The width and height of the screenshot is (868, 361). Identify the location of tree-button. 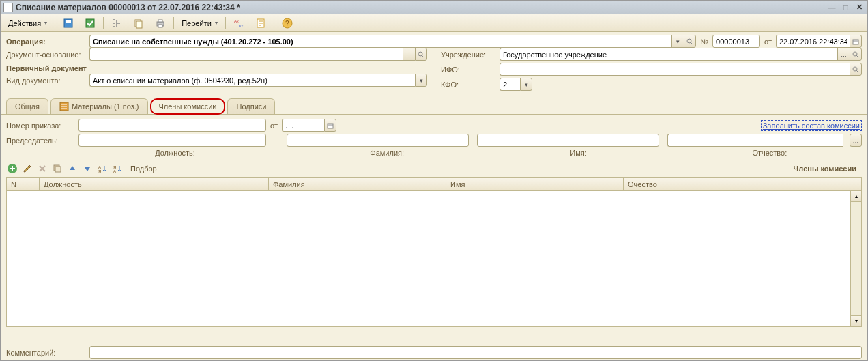
(117, 23).